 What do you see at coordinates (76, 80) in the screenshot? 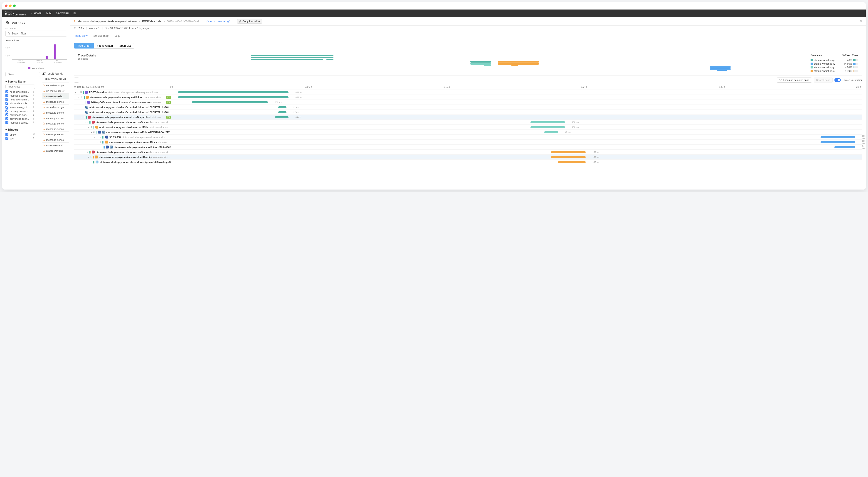
I see `collapse-all-button: −` at bounding box center [76, 80].